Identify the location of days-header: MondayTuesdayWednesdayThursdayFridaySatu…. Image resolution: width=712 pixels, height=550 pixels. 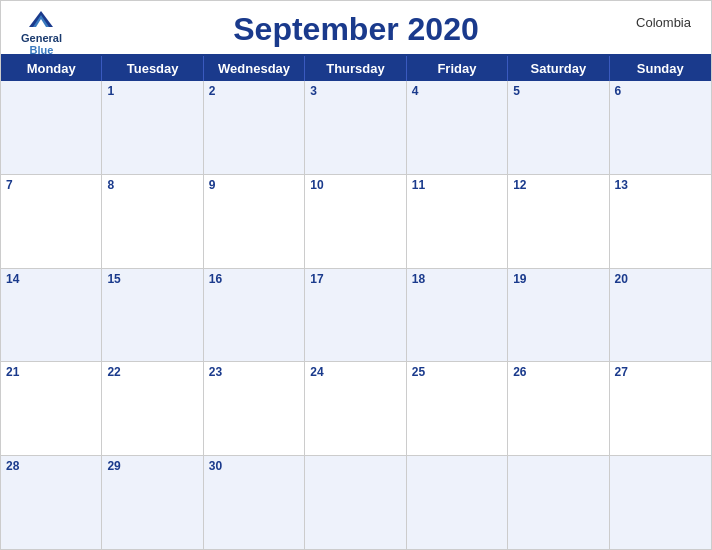
(356, 68).